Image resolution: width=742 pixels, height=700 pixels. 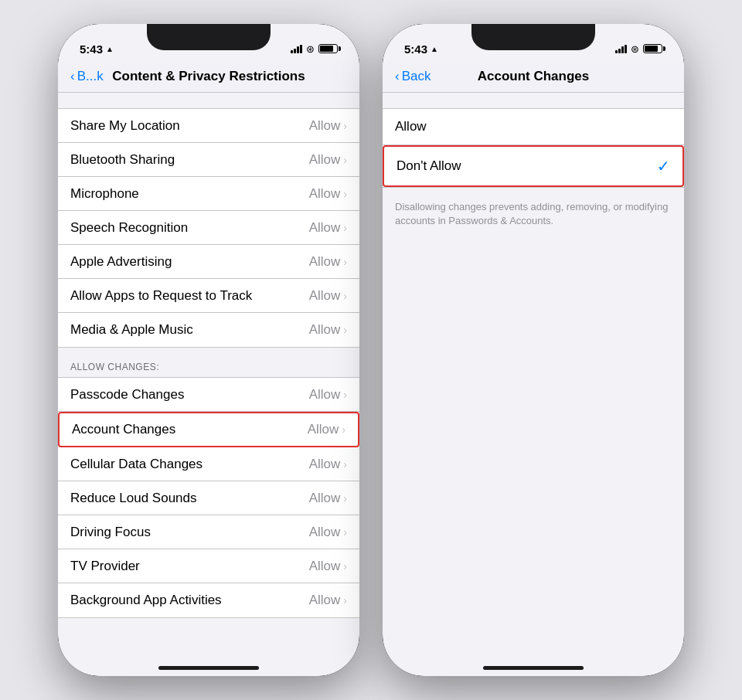 What do you see at coordinates (209, 77) in the screenshot?
I see `nav-bar-left: ‹ B...k Content & Privacy Restrictions` at bounding box center [209, 77].